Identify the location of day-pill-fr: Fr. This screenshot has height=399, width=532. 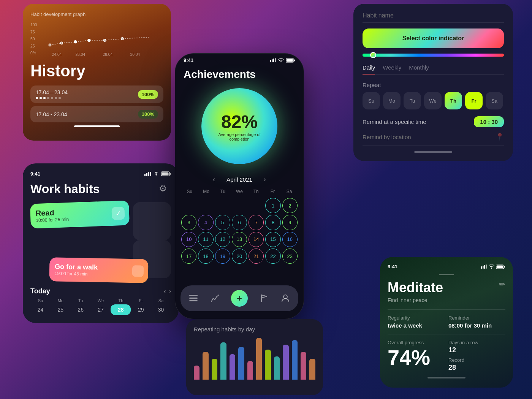
(474, 101).